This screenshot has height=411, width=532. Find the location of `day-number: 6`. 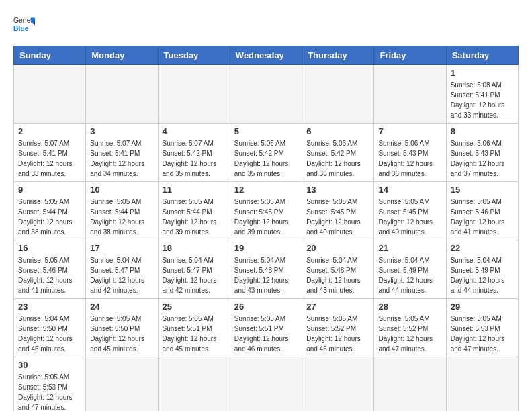

day-number: 6 is located at coordinates (338, 132).